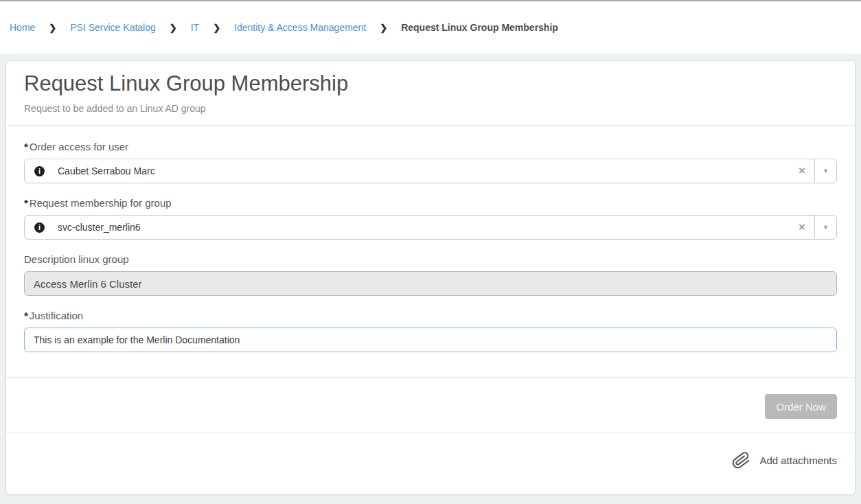  I want to click on field-label: *Order access for user, so click(430, 147).